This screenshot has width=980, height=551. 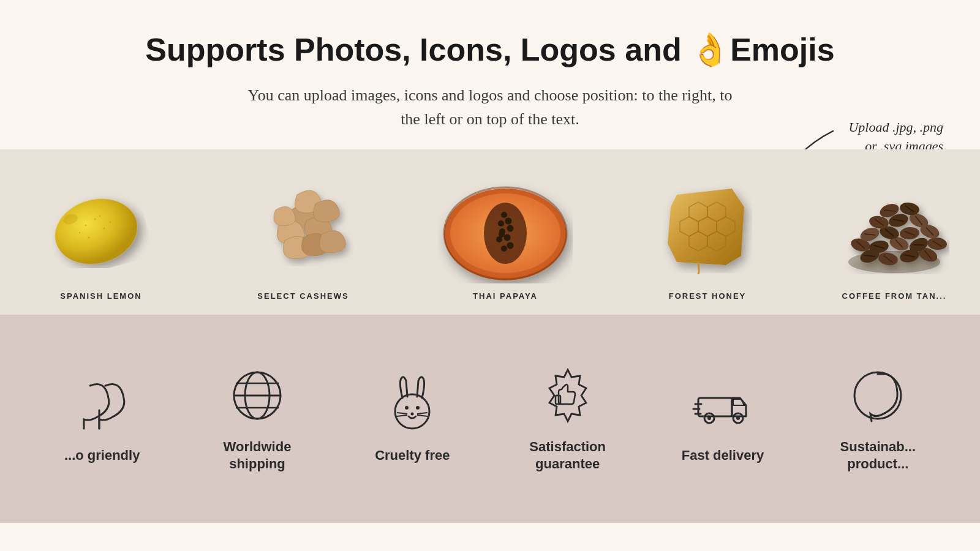 I want to click on coffee-image, so click(x=894, y=225).